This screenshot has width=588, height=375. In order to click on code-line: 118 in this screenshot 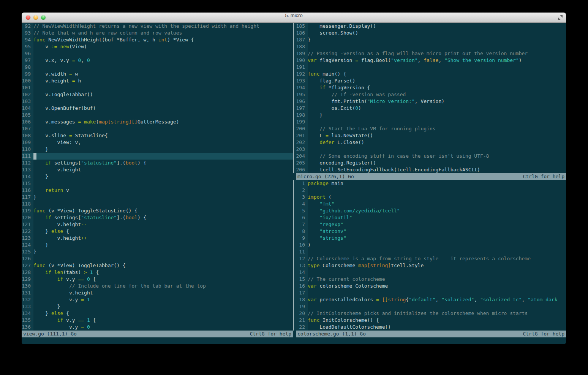, I will do `click(157, 204)`.